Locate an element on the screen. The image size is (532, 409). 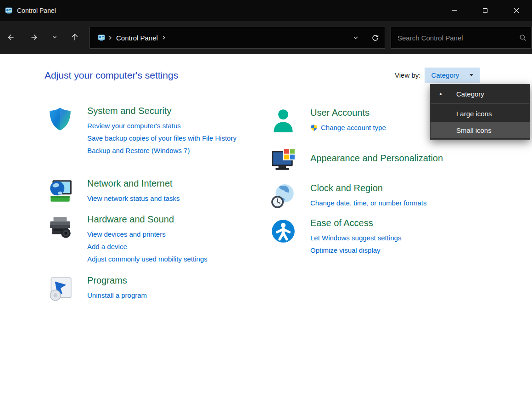
window-controls is located at coordinates (485, 10).